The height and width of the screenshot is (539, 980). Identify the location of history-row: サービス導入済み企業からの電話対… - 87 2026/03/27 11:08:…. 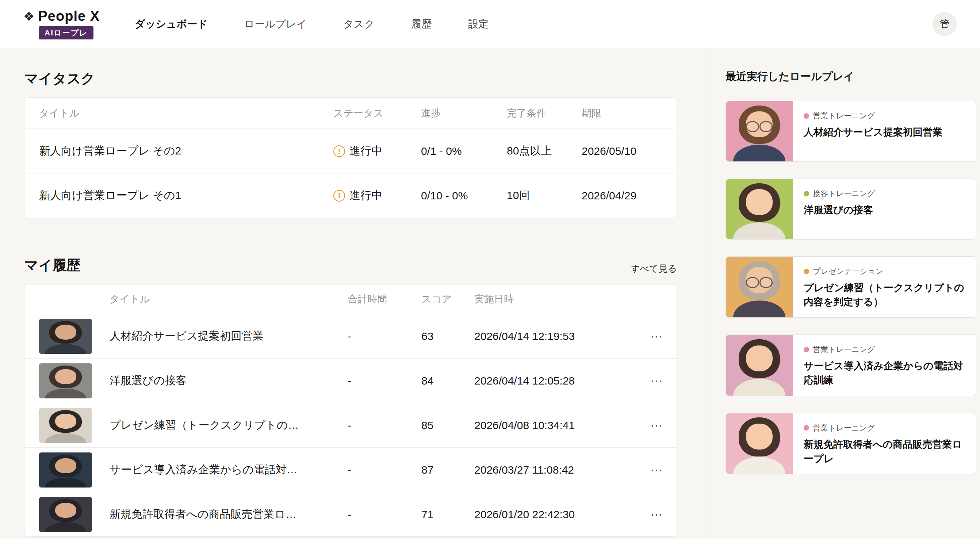
(350, 469).